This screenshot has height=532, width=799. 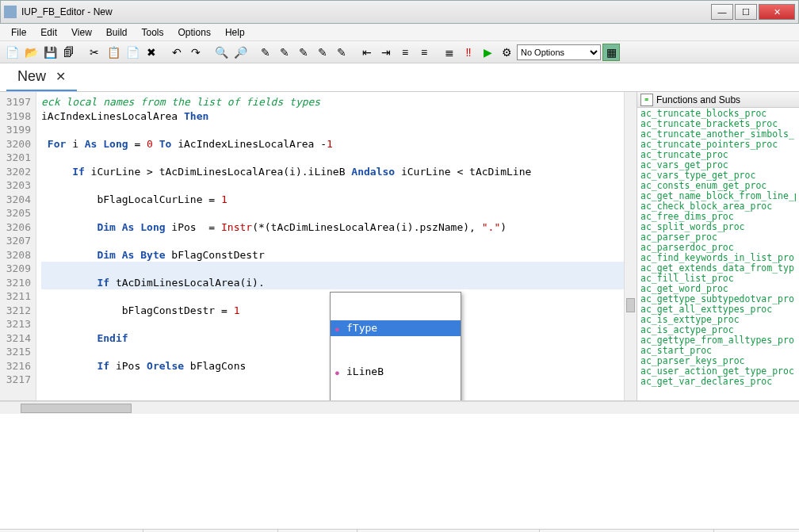 What do you see at coordinates (400, 408) in the screenshot?
I see `horizontal-scrollbar` at bounding box center [400, 408].